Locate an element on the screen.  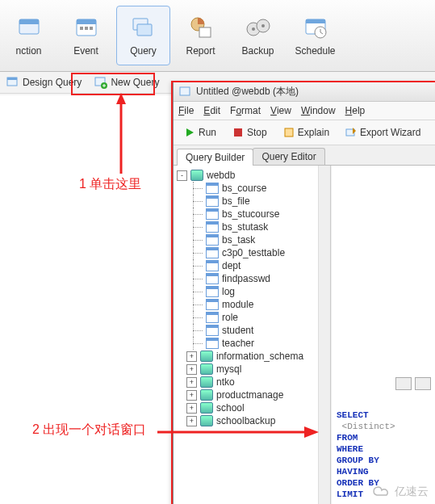
toolbar-label: Backup is located at coordinates (257, 51).